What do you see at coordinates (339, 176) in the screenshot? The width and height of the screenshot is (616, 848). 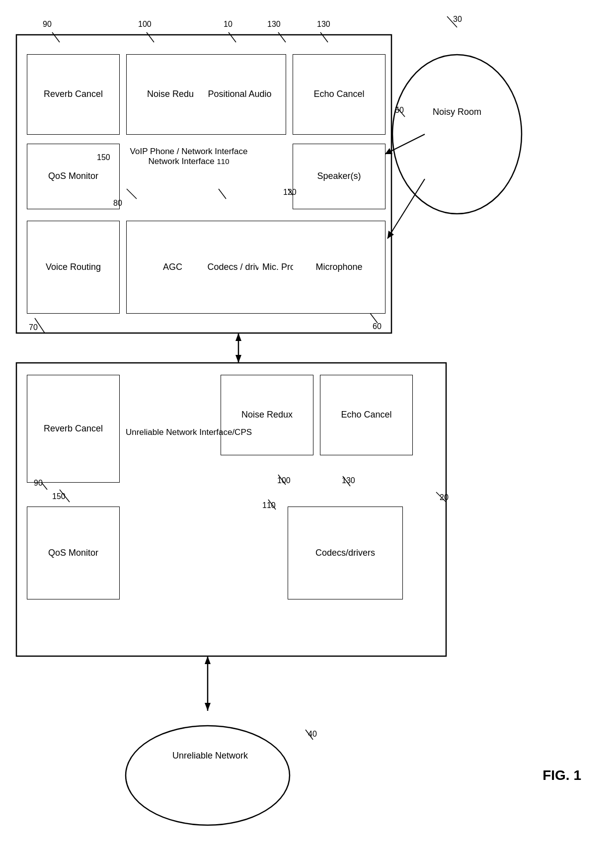 I see `speakers-top: Speaker(s)` at bounding box center [339, 176].